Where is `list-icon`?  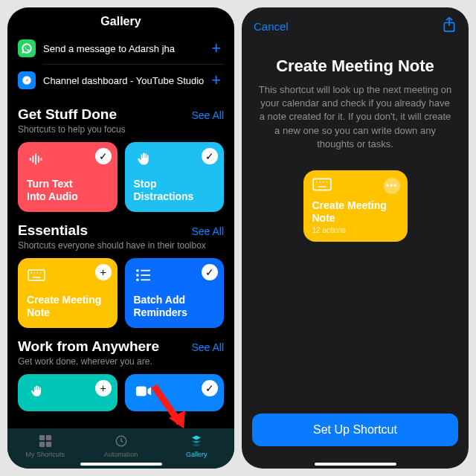
list-icon is located at coordinates (144, 275).